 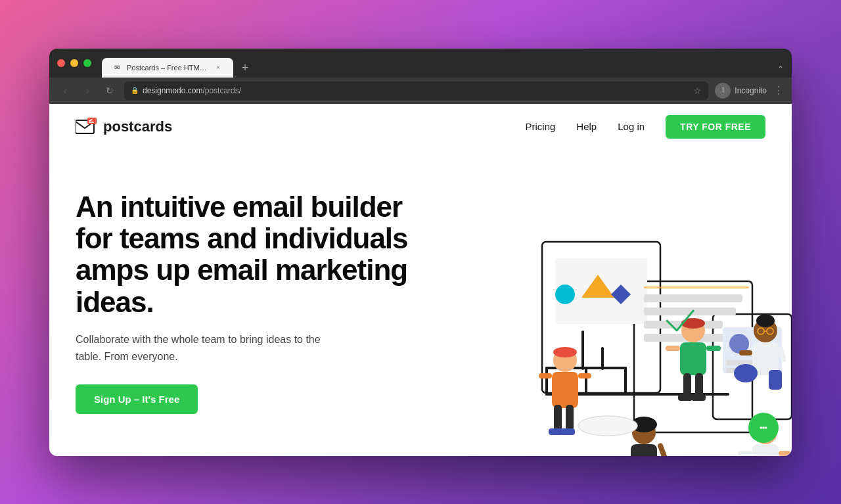 What do you see at coordinates (716, 127) in the screenshot?
I see `try-free-button: TRY FOR FREE` at bounding box center [716, 127].